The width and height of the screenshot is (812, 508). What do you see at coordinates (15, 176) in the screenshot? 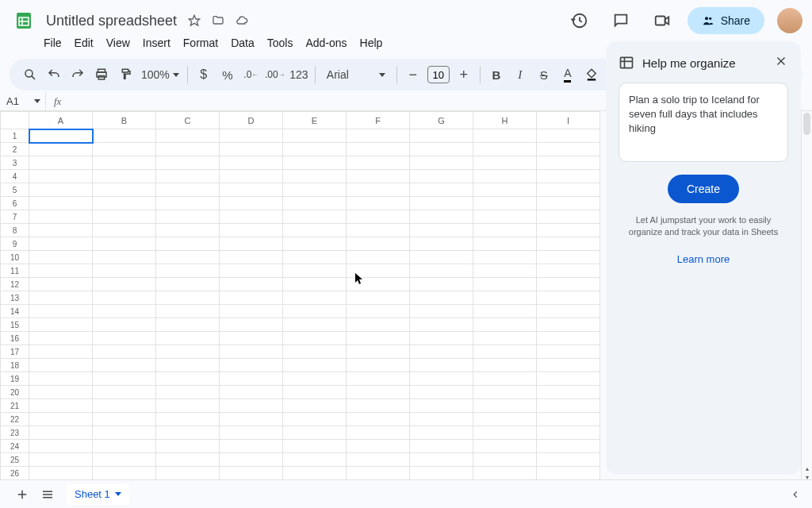
I see `row-header: 4` at bounding box center [15, 176].